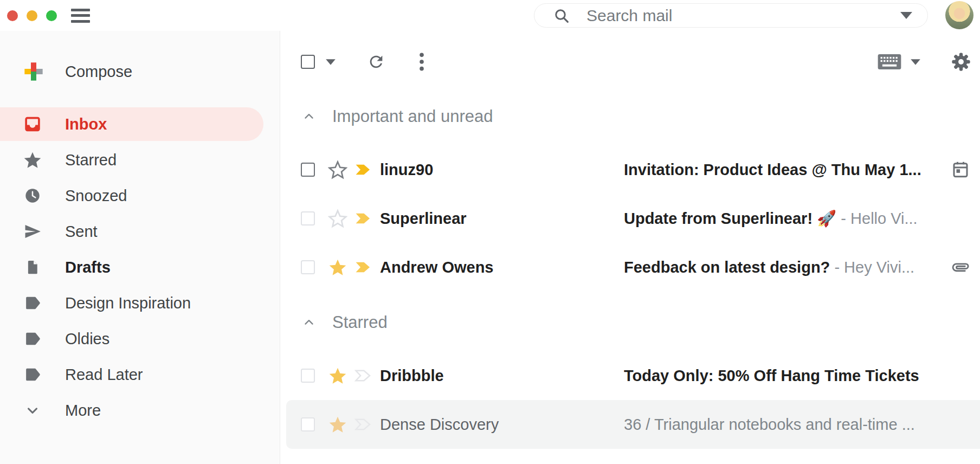 This screenshot has width=980, height=464. Describe the element at coordinates (630, 117) in the screenshot. I see `section-header-important: Important and unread` at that location.